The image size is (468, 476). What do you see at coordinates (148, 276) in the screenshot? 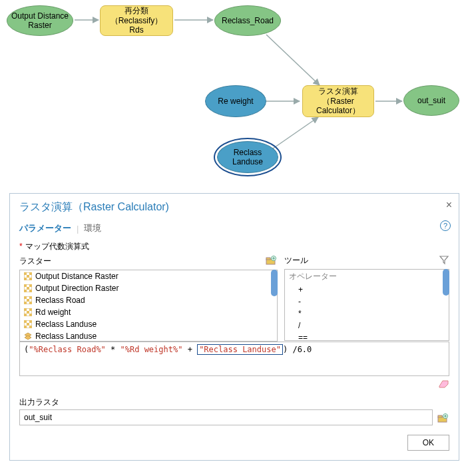
I see `list-item: Output Distance Raster` at bounding box center [148, 276].